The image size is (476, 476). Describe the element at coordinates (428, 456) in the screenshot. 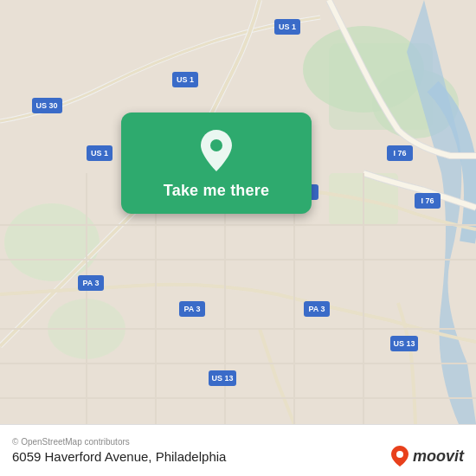

I see `moovit-logo: moovit` at that location.